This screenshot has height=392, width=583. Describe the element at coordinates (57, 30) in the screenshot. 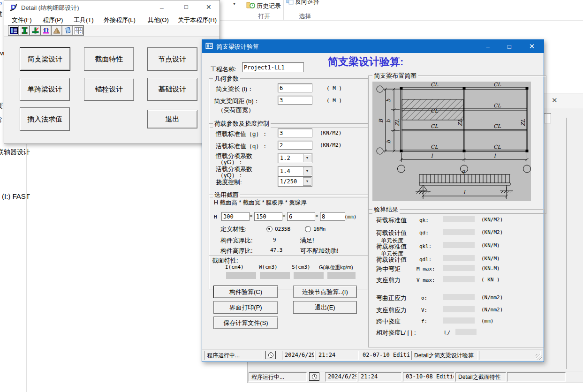

I see `toolbar-cone-icon` at that location.